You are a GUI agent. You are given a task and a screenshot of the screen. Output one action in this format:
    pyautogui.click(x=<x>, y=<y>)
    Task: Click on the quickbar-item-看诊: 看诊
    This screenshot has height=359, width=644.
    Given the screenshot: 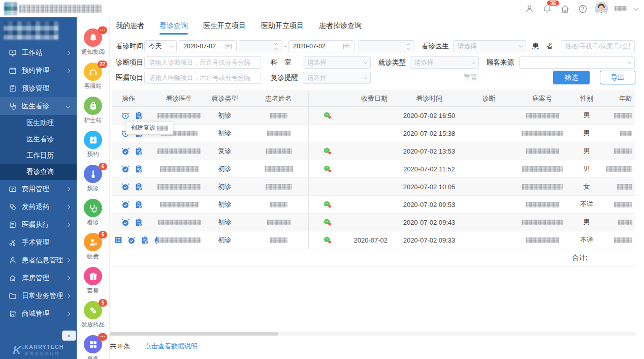 What is the action you would take?
    pyautogui.click(x=93, y=213)
    